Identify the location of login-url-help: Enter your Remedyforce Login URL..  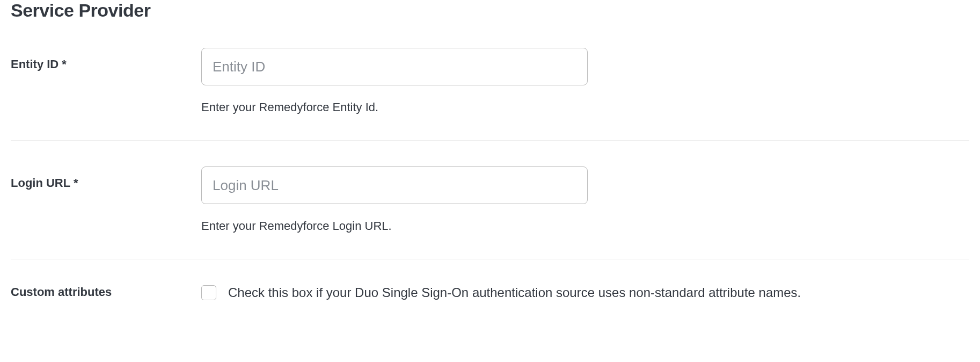
(585, 226).